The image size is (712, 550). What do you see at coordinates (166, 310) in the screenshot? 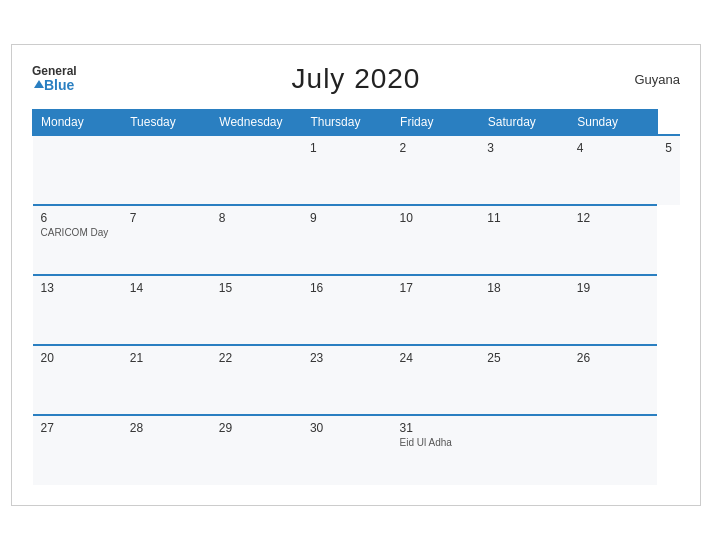
I see `calendar-cell: 14` at bounding box center [166, 310].